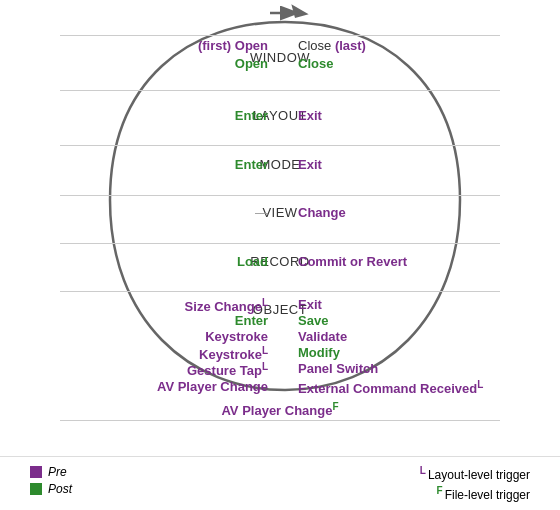 This screenshot has height=510, width=560. What do you see at coordinates (51, 484) in the screenshot?
I see `legend-left: Pre Post` at bounding box center [51, 484].